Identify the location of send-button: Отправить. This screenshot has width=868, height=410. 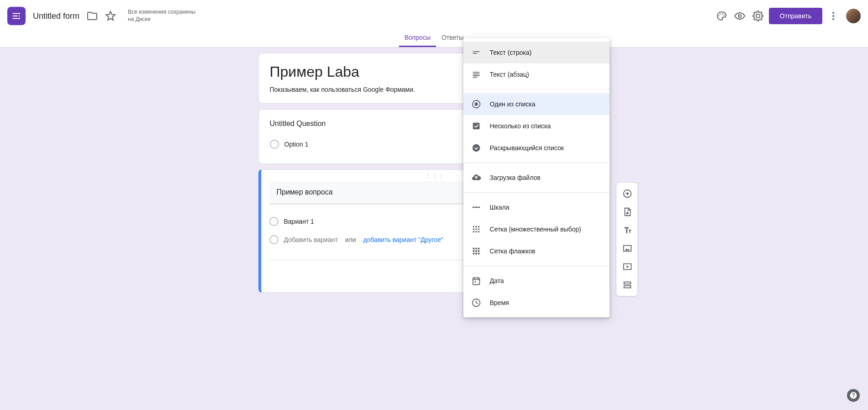
(795, 16).